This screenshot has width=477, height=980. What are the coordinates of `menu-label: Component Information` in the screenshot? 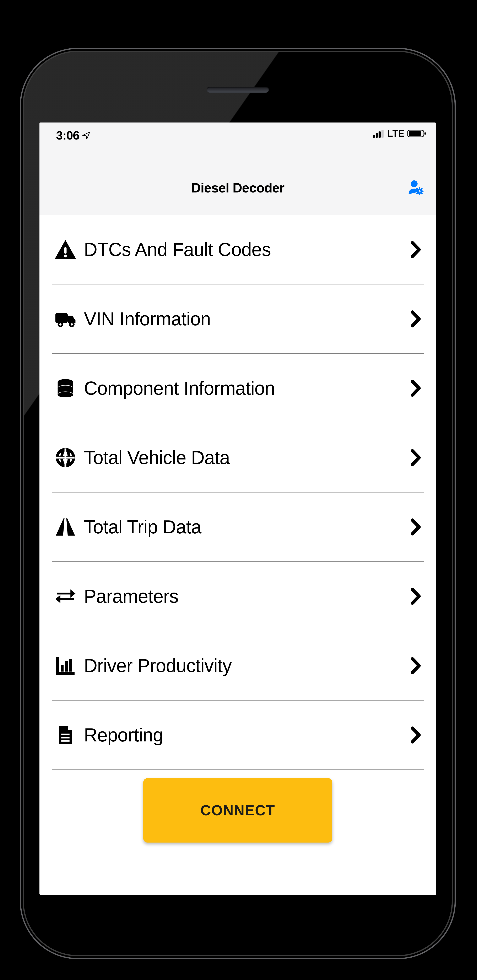 It's located at (243, 388).